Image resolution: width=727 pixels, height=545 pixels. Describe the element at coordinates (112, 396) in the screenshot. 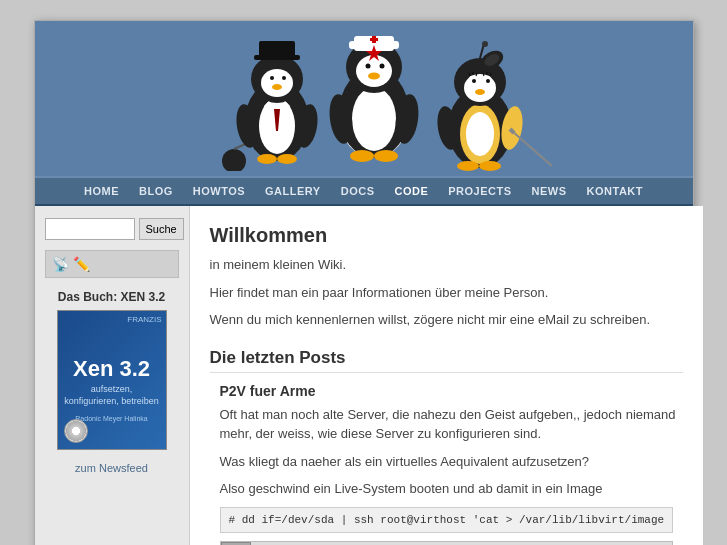

I see `book-subtitle: aufsetzen, konfigurieren, betreiben` at that location.